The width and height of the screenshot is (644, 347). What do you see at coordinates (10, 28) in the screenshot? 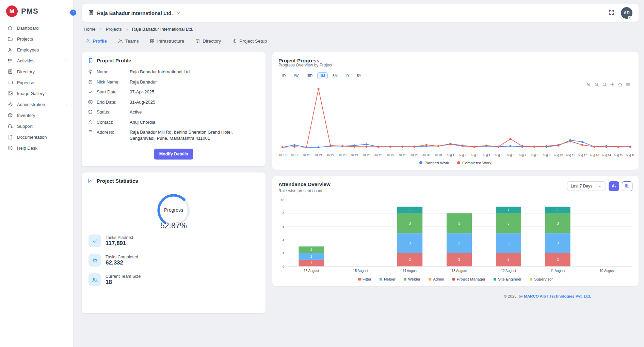
I see `home-icon` at bounding box center [10, 28].